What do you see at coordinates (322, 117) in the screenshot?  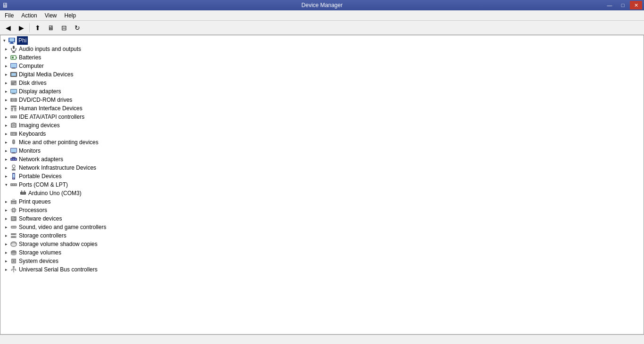 I see `tree-item: ▸IDE ATA/ATAPI controllers` at bounding box center [322, 117].